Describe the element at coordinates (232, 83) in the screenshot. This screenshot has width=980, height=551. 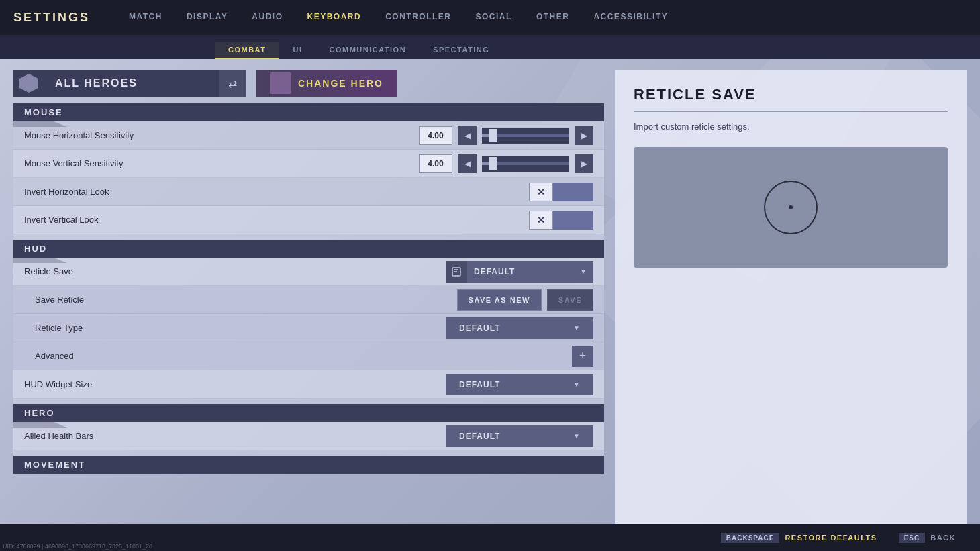
I see `hero-swap-button: ⇄` at that location.